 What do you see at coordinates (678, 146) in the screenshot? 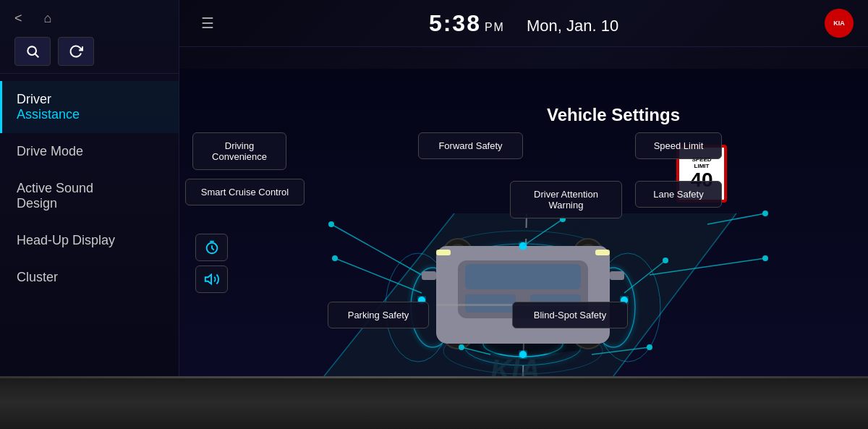
I see `speed-limit-btn: Speed Limit` at bounding box center [678, 146].